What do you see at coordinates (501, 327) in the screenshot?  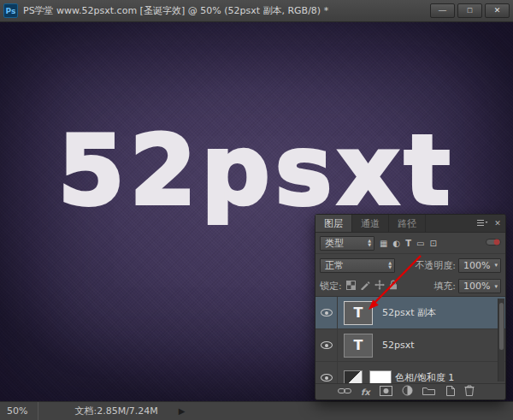 I see `scrollbar-thumb` at bounding box center [501, 327].